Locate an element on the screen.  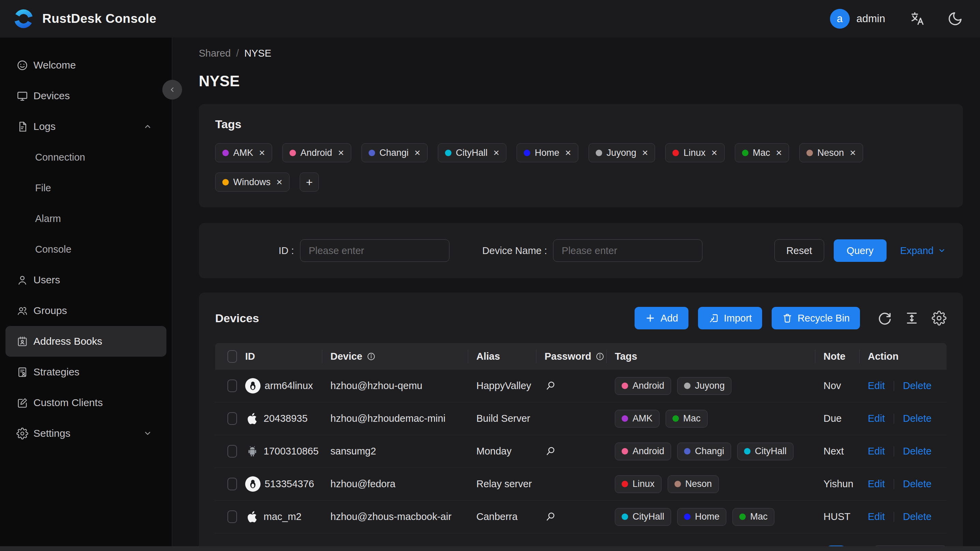
dark-mode-toggle-icon is located at coordinates (955, 19).